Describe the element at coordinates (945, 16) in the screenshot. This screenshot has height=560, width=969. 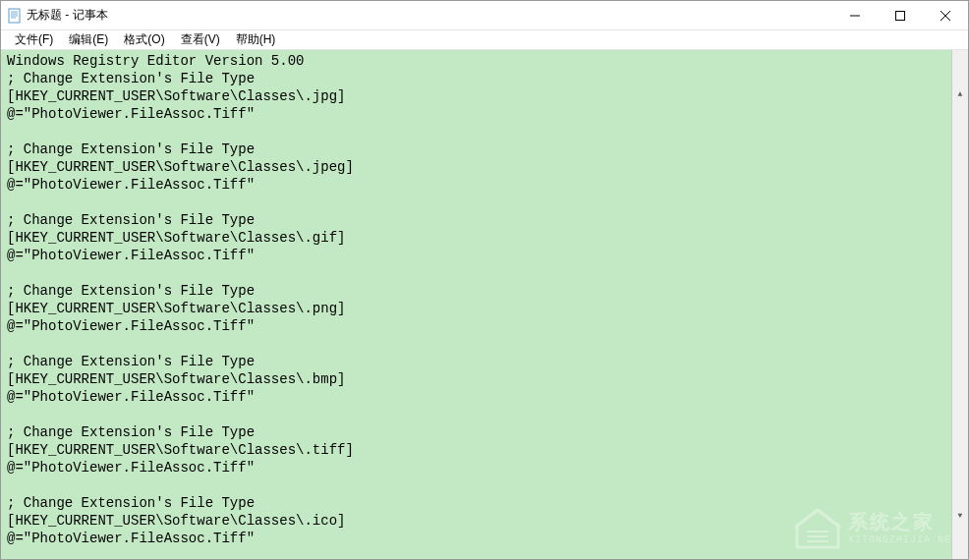
I see `close-button` at that location.